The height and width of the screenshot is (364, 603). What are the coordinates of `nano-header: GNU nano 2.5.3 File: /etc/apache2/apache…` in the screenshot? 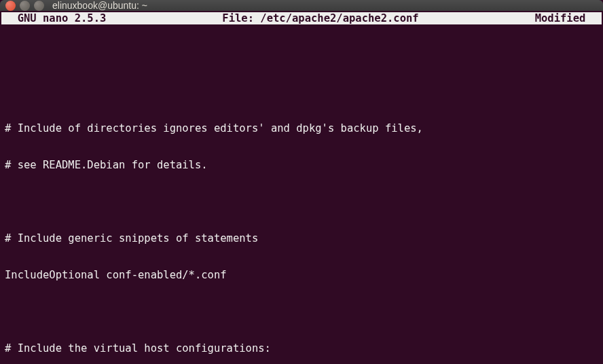 It's located at (302, 18).